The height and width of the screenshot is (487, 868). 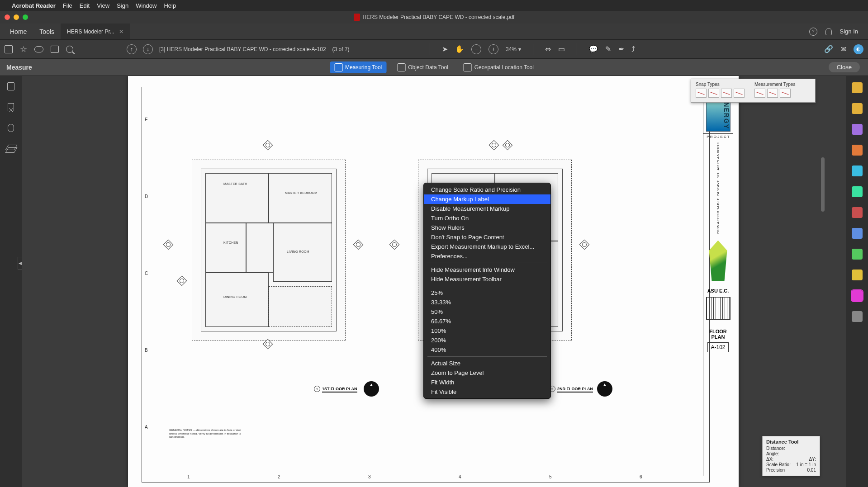 I want to click on measuring-tool-button: Measuring Tool, so click(x=358, y=67).